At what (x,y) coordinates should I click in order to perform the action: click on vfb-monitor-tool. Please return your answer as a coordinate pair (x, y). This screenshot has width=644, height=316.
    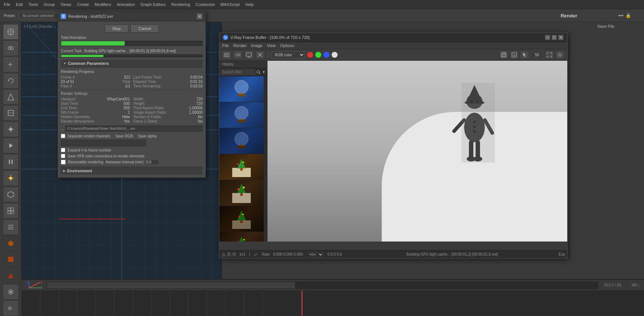
    Looking at the image, I should click on (249, 55).